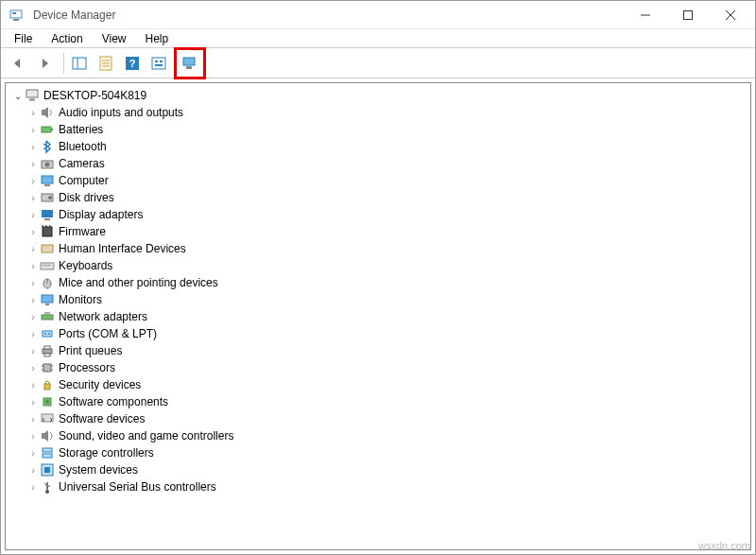  I want to click on usb-icon, so click(47, 487).